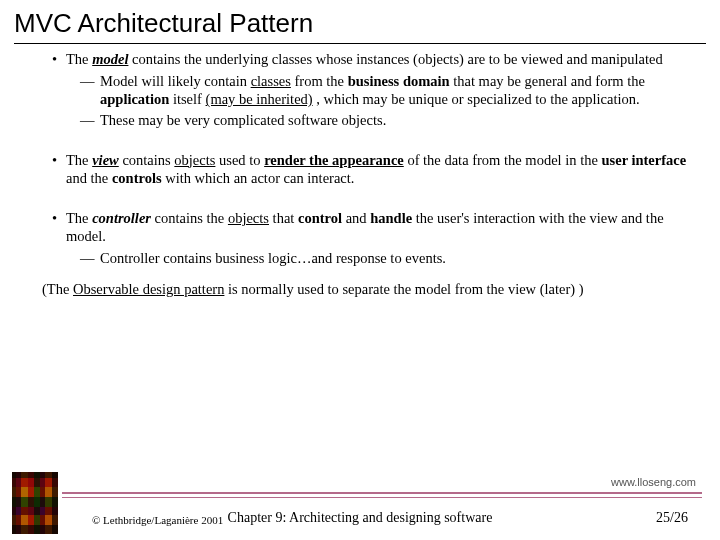 The width and height of the screenshot is (720, 540). I want to click on text: The, so click(79, 59).